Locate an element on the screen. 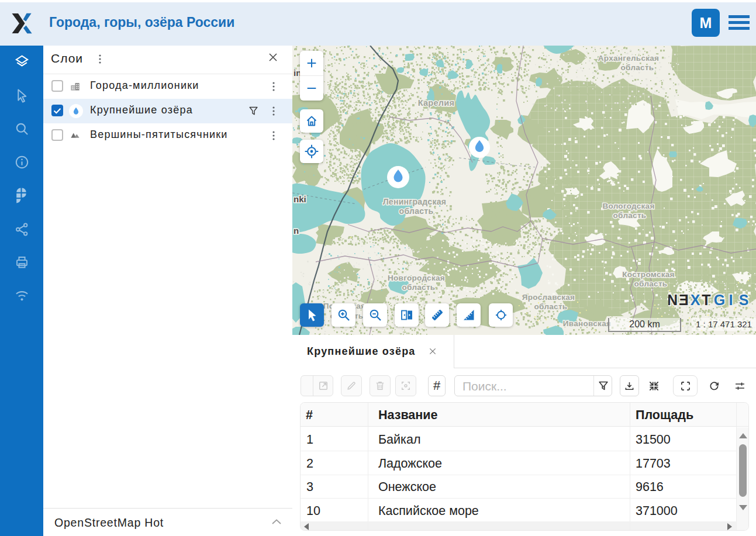  svg-text: E is located at coordinates (684, 300).